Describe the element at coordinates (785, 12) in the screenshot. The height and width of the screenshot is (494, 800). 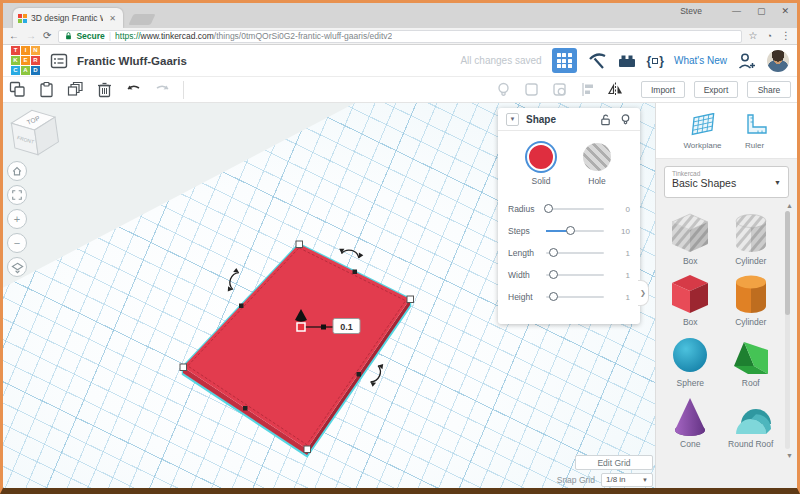
I see `close-icon: ✕` at that location.